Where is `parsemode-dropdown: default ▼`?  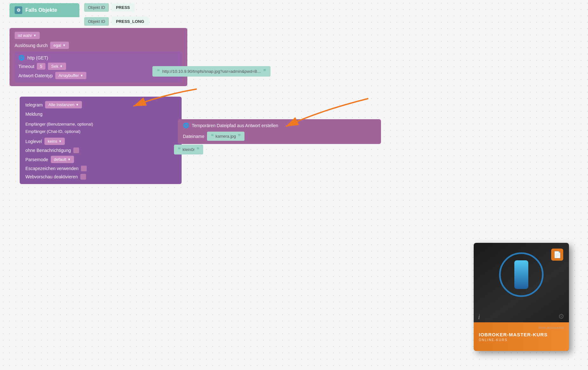
parsemode-dropdown: default ▼ is located at coordinates (62, 160).